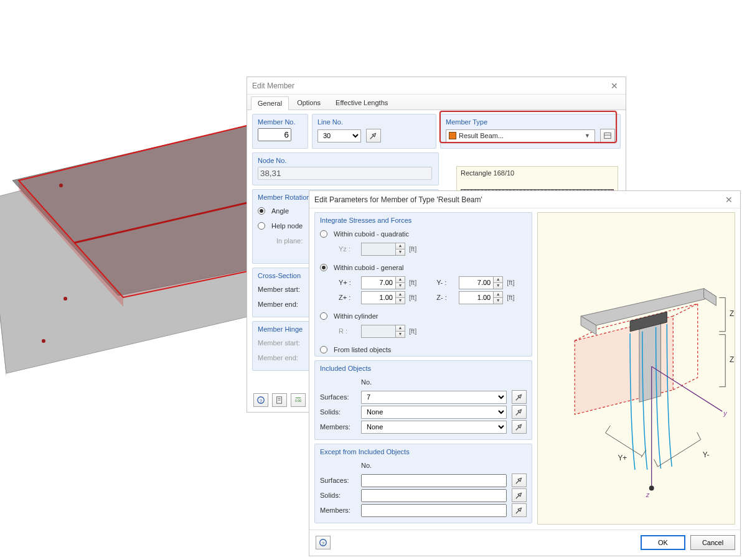 Image resolution: width=747 pixels, height=560 pixels. What do you see at coordinates (434, 510) in the screenshot?
I see `ex-members-input` at bounding box center [434, 510].